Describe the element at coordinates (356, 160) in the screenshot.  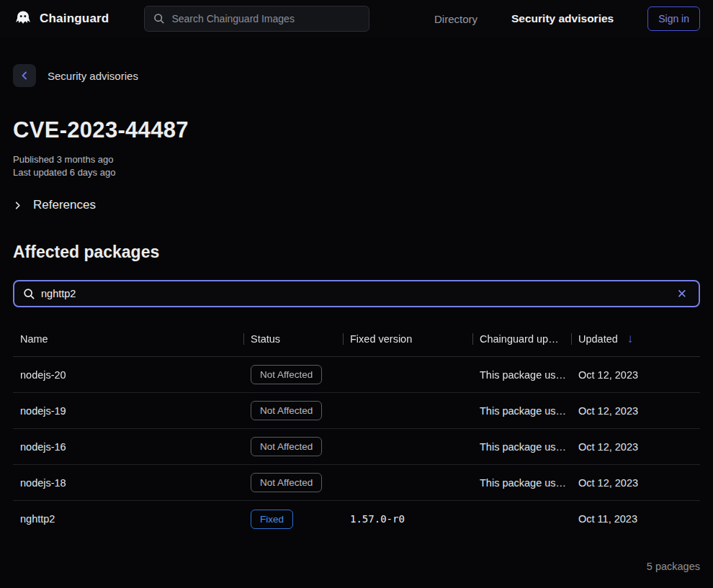
I see `published-date: Published 3 months ago` at that location.